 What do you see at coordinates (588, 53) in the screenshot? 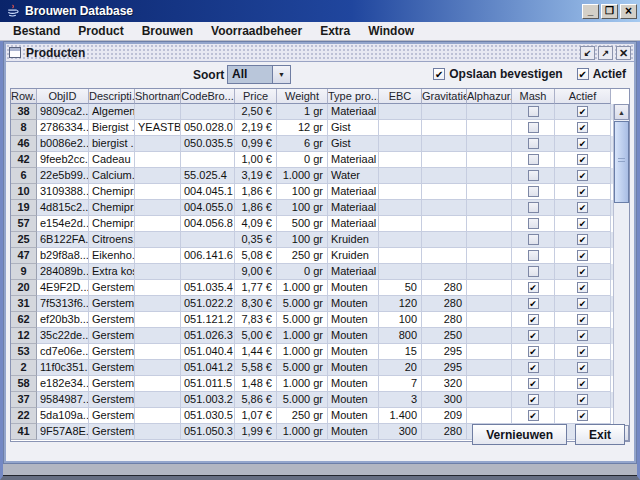
I see `frame-iconify-button: ↙` at bounding box center [588, 53].